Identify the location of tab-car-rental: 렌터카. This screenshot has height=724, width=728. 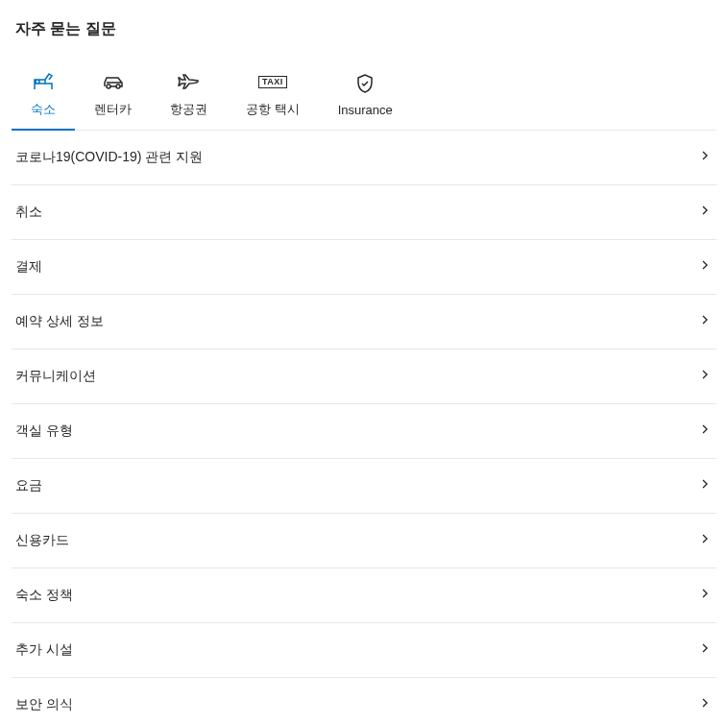
(113, 96).